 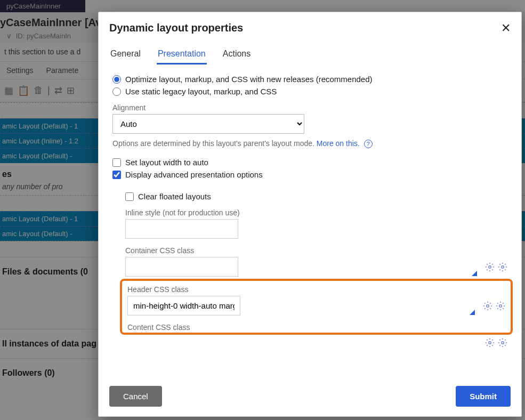 I want to click on tab-general: General, so click(x=126, y=54).